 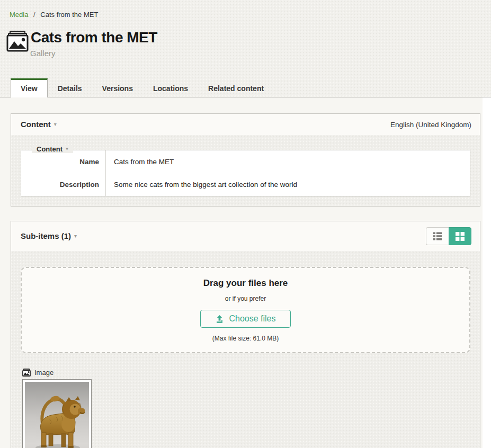 What do you see at coordinates (246, 162) in the screenshot?
I see `field-row-name: Name Cats from the MET` at bounding box center [246, 162].